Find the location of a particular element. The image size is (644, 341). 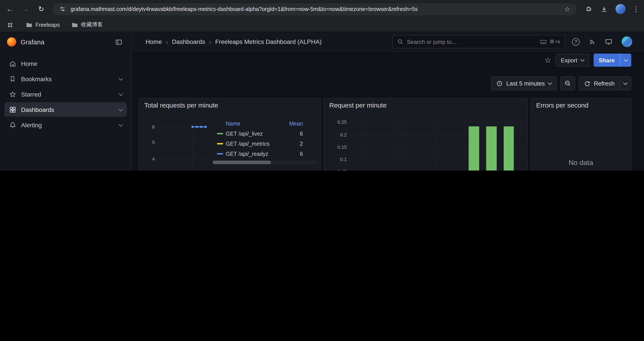

app-header: Home › Dashboards › Freeleaps Metrics Da… is located at coordinates (388, 42).